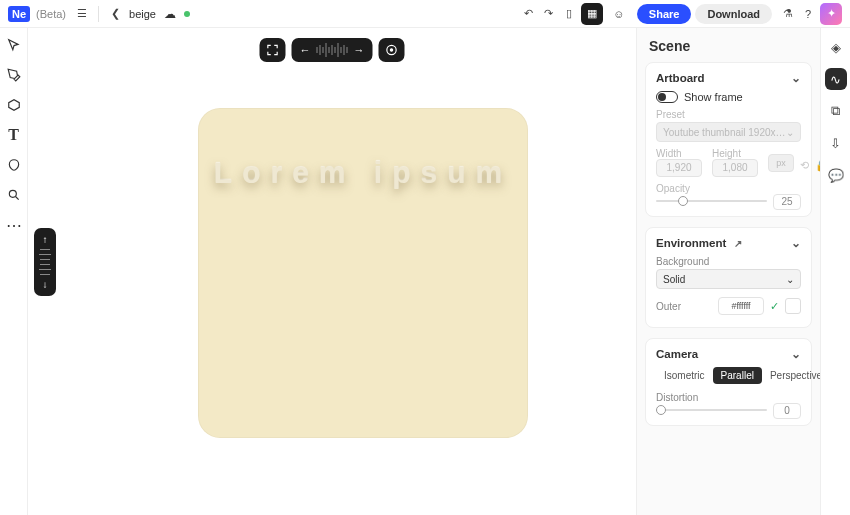 This screenshot has height=515, width=850. Describe the element at coordinates (728, 410) in the screenshot. I see `distortion-slider: 0` at that location.